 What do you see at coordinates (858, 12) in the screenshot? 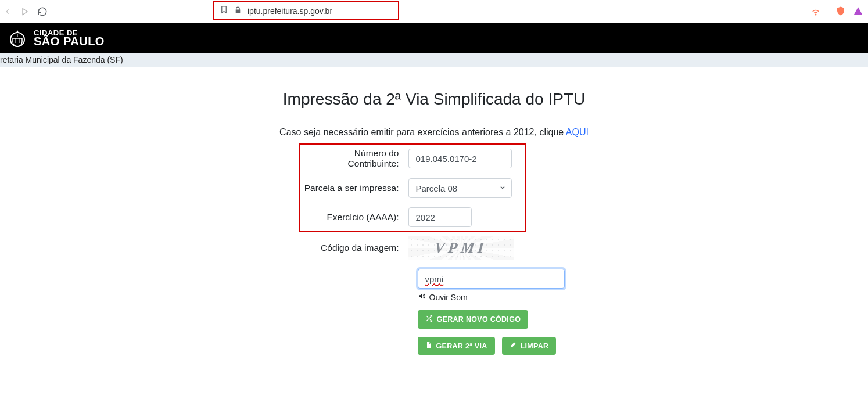
I see `triangle-icon` at bounding box center [858, 12].